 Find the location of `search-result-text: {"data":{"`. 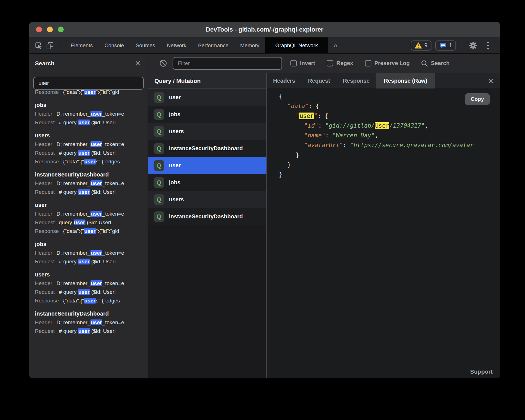

search-result-text: {"data":{" is located at coordinates (74, 93).